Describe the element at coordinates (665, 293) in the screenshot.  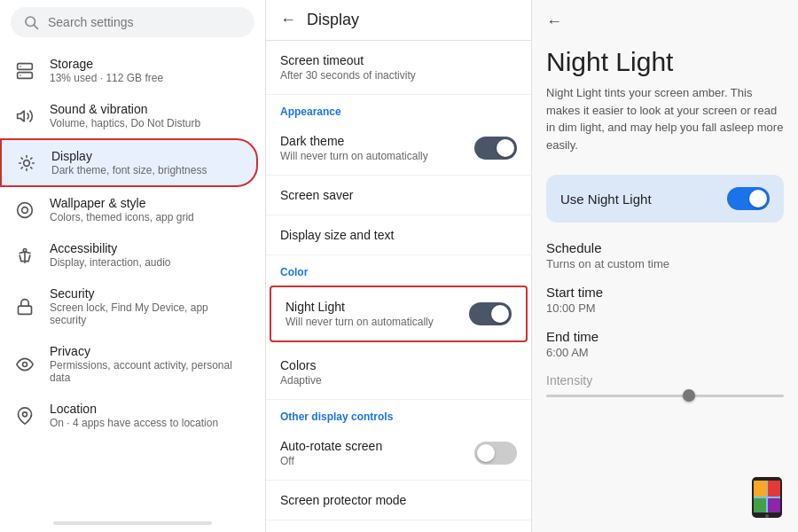
I see `start-time-title: Start time` at that location.